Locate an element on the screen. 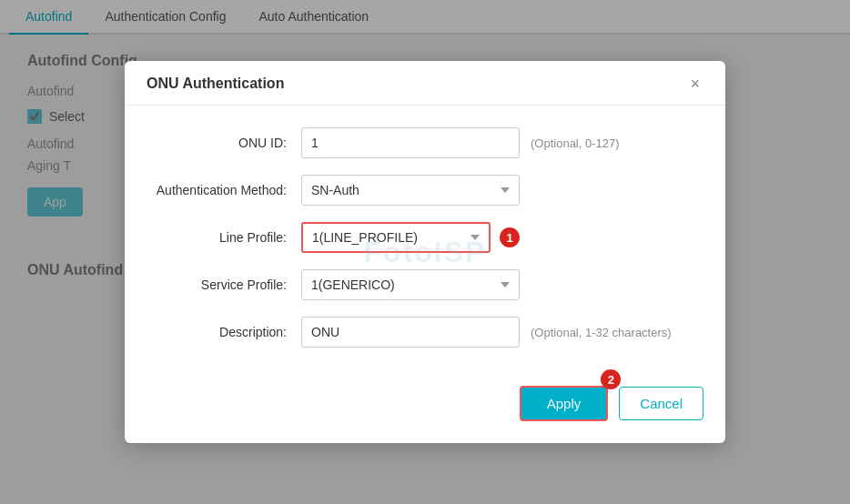 Image resolution: width=850 pixels, height=504 pixels. apply-badge: 2 is located at coordinates (611, 379).